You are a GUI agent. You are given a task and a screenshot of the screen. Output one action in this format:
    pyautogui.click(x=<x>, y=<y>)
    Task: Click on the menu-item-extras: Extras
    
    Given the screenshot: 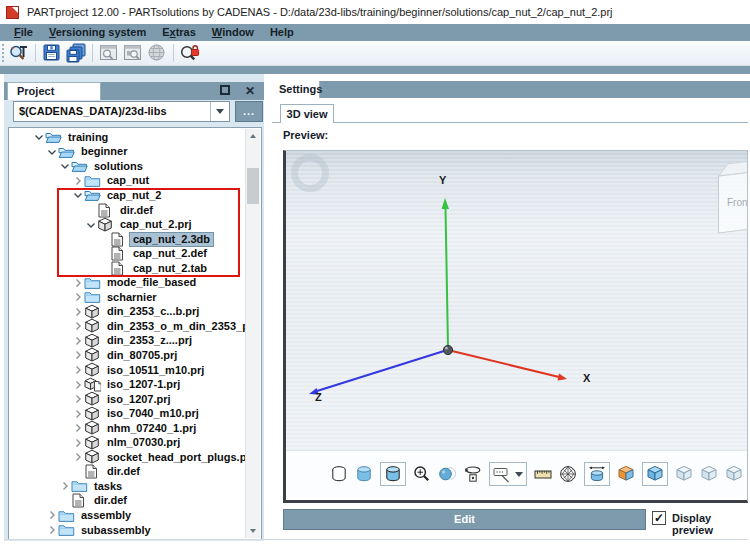 What is the action you would take?
    pyautogui.click(x=179, y=32)
    